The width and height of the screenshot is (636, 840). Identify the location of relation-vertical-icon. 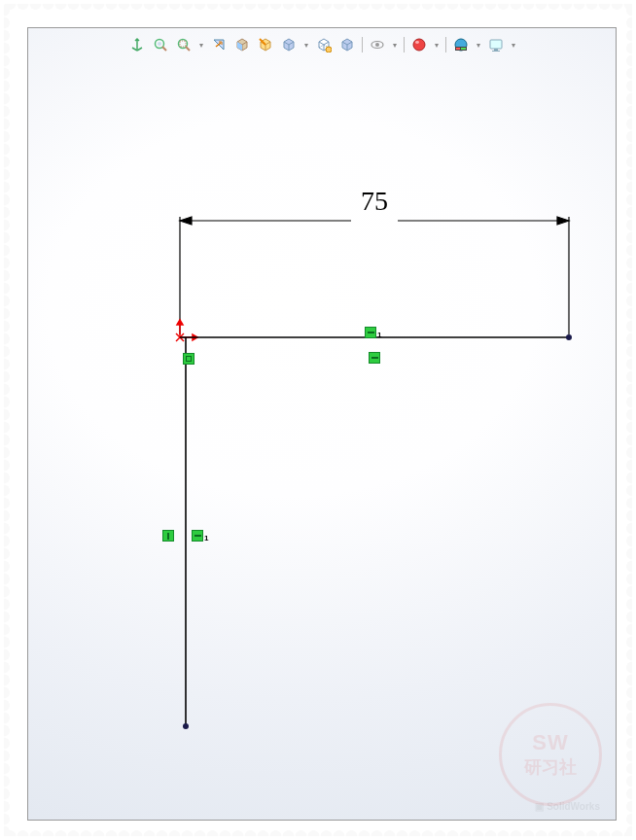
(168, 536).